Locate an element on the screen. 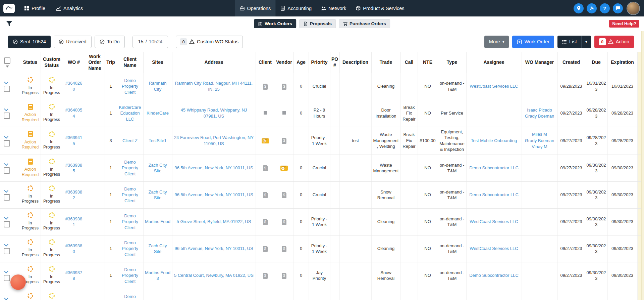 The width and height of the screenshot is (644, 300). address-link: 5 Grove Street, Byfield, MA 01922, US is located at coordinates (214, 222).